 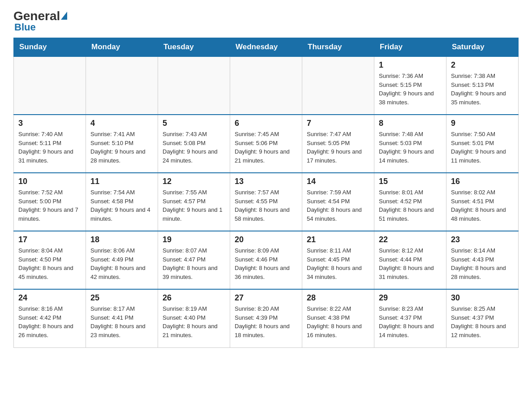 What do you see at coordinates (410, 47) in the screenshot?
I see `col-header-friday: Friday` at bounding box center [410, 47].